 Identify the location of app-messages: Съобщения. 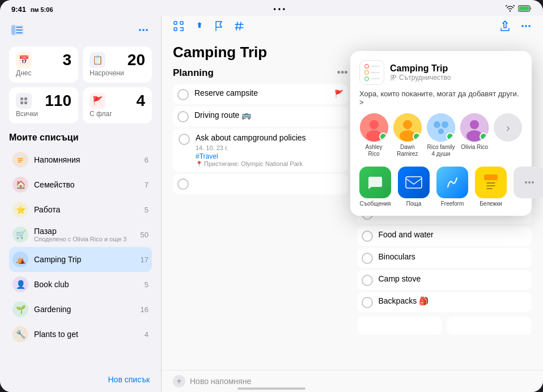
(375, 187).